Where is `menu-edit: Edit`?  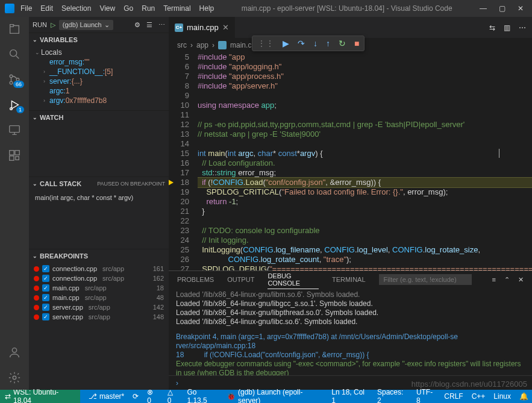
menu-edit: Edit is located at coordinates (47, 8).